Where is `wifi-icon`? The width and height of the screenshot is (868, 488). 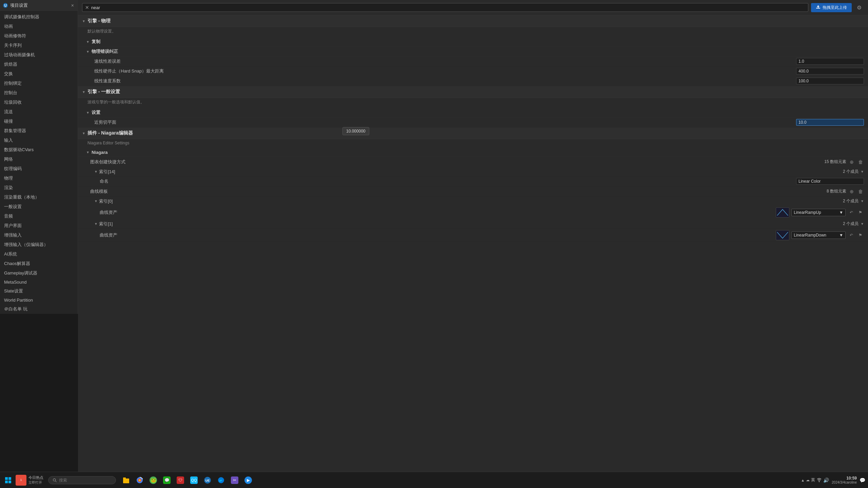 wifi-icon is located at coordinates (819, 480).